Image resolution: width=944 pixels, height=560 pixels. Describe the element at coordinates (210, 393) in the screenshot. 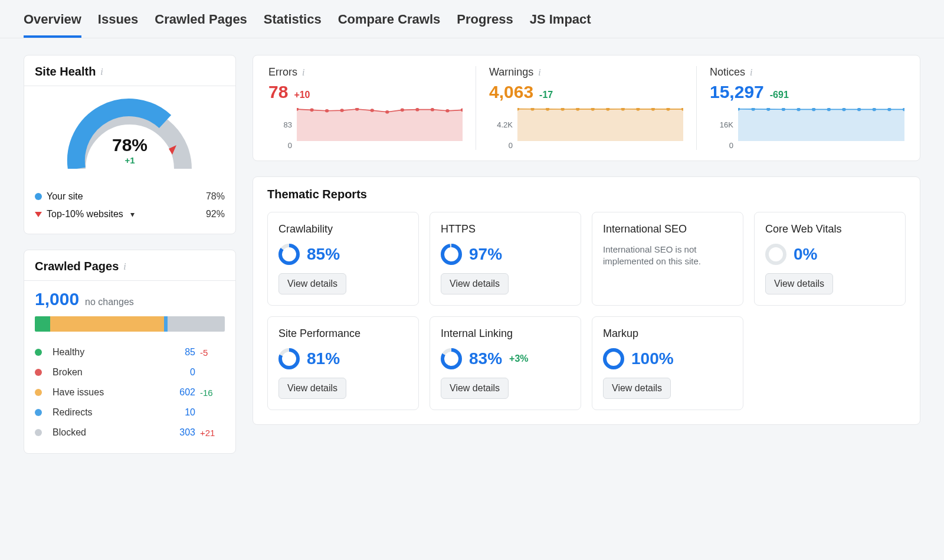

I see `crawled-row-delta: -16` at that location.